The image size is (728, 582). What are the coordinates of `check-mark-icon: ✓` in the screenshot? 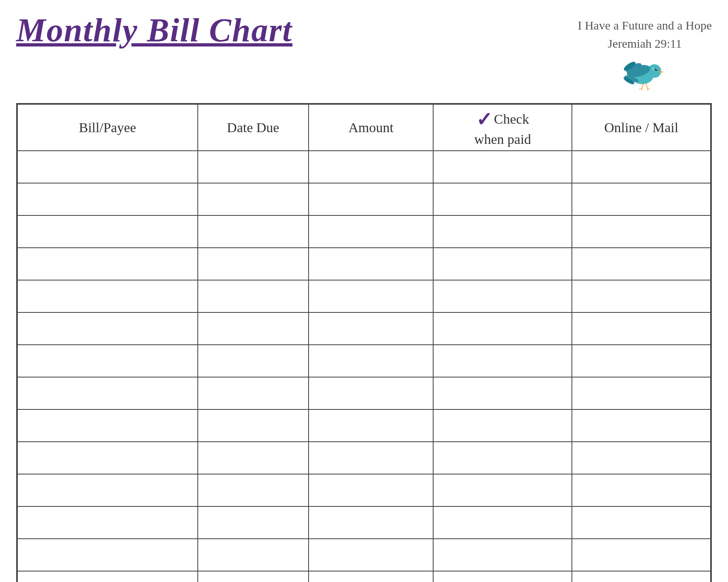 It's located at (484, 119).